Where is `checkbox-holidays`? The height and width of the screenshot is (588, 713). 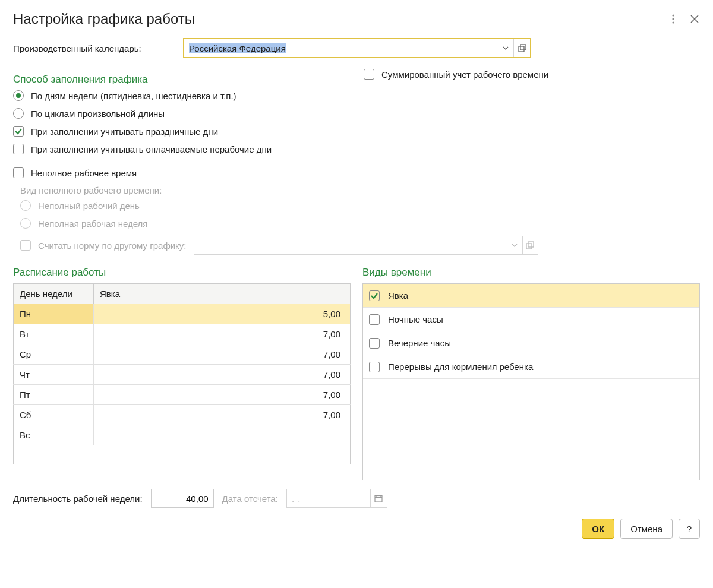 checkbox-holidays is located at coordinates (18, 131).